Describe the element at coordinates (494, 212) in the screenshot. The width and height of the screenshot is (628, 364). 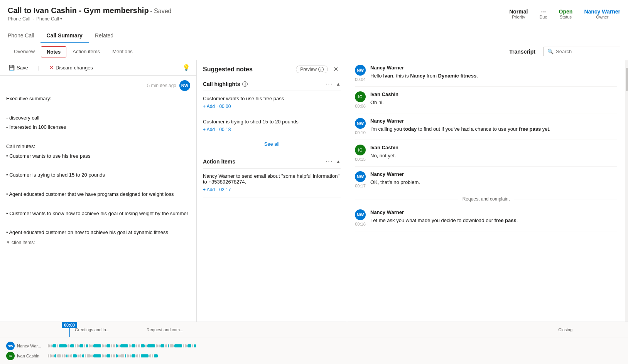
I see `speaker-6: Nancy Warner` at that location.